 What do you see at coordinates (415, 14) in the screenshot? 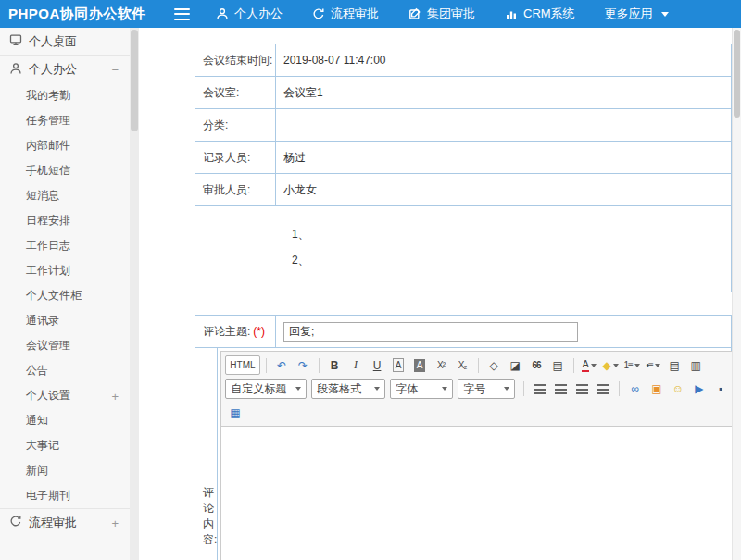
I see `edit-icon` at bounding box center [415, 14].